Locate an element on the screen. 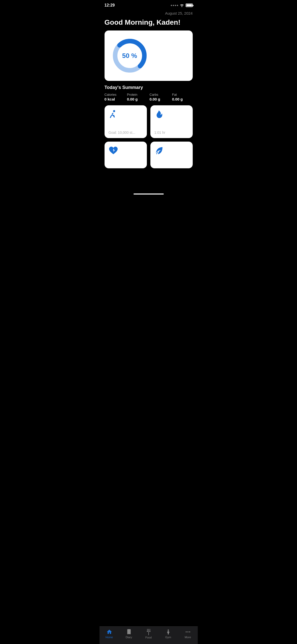  signal-icon is located at coordinates (174, 6).